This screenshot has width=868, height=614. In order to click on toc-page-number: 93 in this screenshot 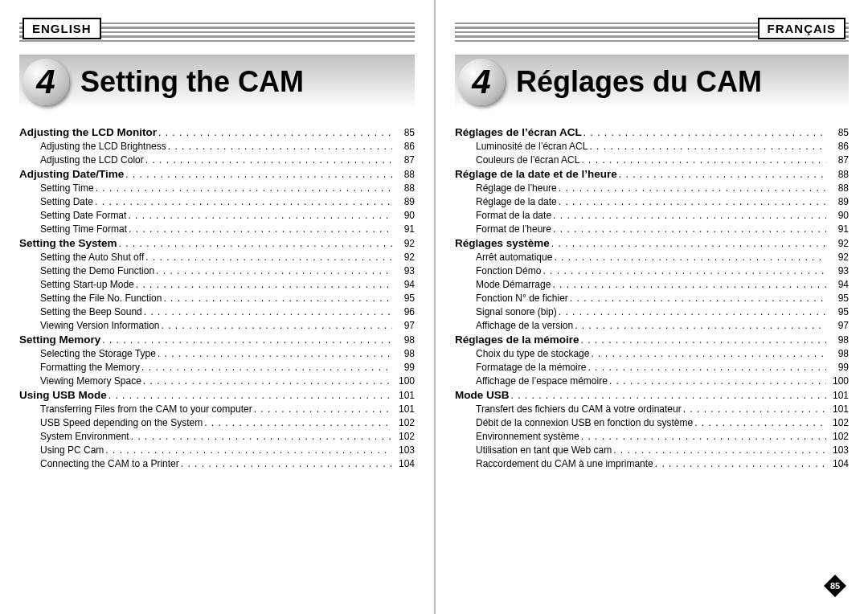, I will do `click(838, 271)`.